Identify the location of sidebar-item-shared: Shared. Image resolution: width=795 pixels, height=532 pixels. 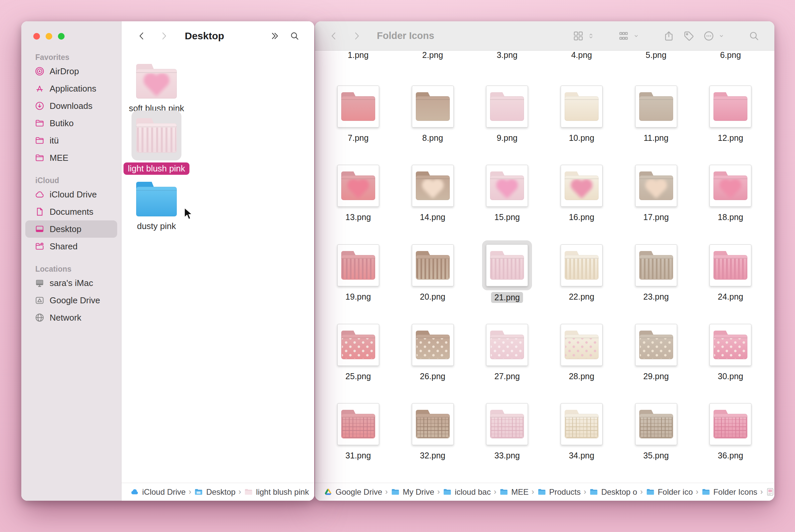
(71, 246).